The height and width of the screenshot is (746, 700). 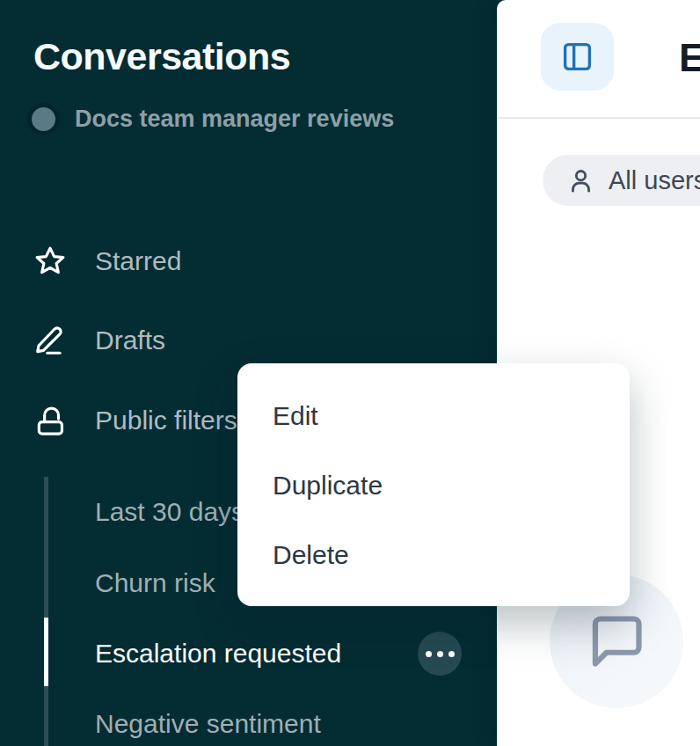 I want to click on pencil-icon, so click(x=50, y=340).